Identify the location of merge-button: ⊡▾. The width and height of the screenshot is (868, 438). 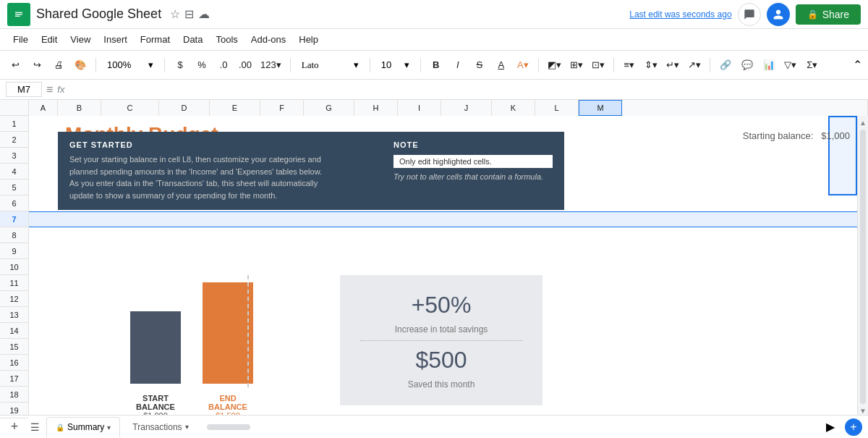
(598, 65).